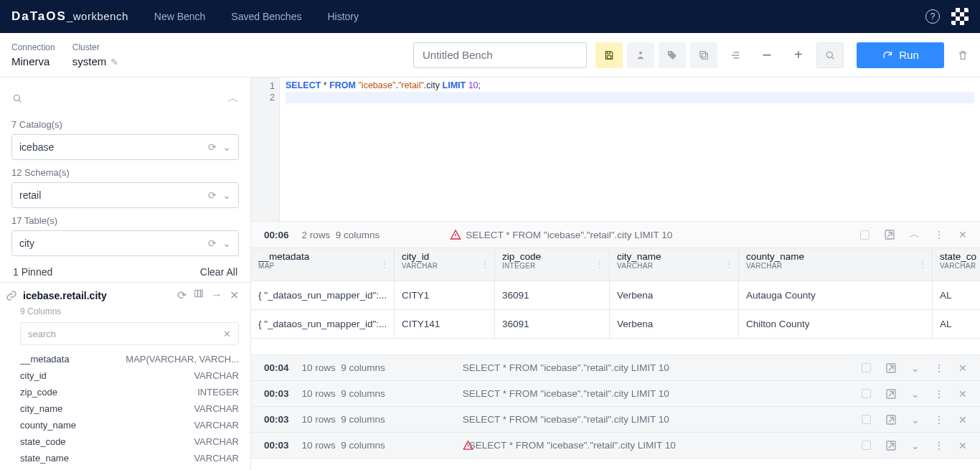 The width and height of the screenshot is (980, 470). I want to click on column-row: state_nameVARCHAR, so click(129, 458).